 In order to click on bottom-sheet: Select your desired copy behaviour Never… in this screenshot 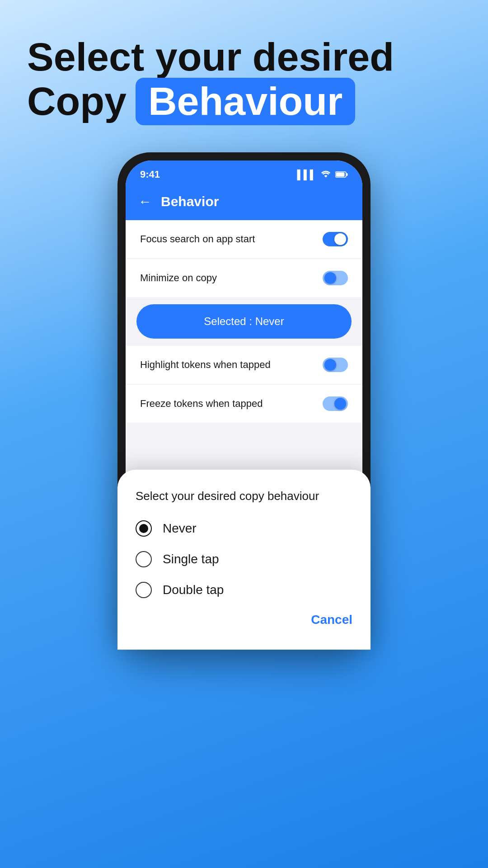, I will do `click(244, 556)`.